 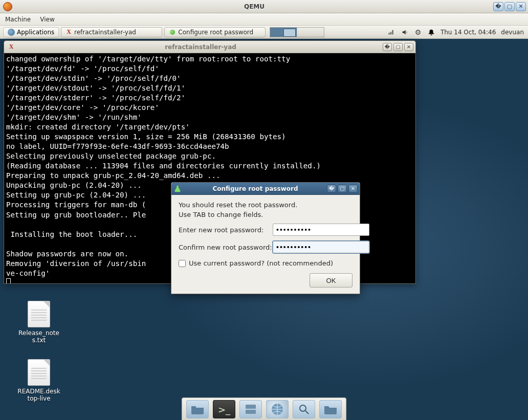 What do you see at coordinates (8, 7) in the screenshot?
I see `qemu-icon` at bounding box center [8, 7].